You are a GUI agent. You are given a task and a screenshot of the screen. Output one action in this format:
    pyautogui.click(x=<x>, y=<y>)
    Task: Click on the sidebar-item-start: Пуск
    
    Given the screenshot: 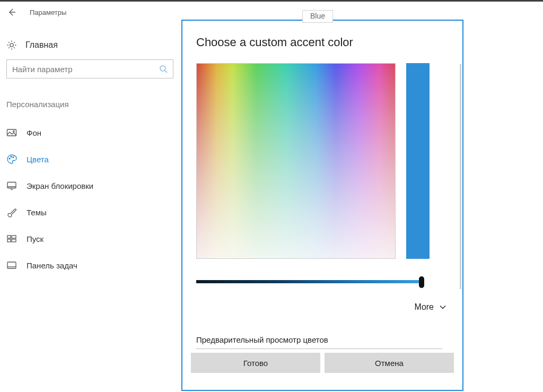 What is the action you would take?
    pyautogui.click(x=87, y=239)
    